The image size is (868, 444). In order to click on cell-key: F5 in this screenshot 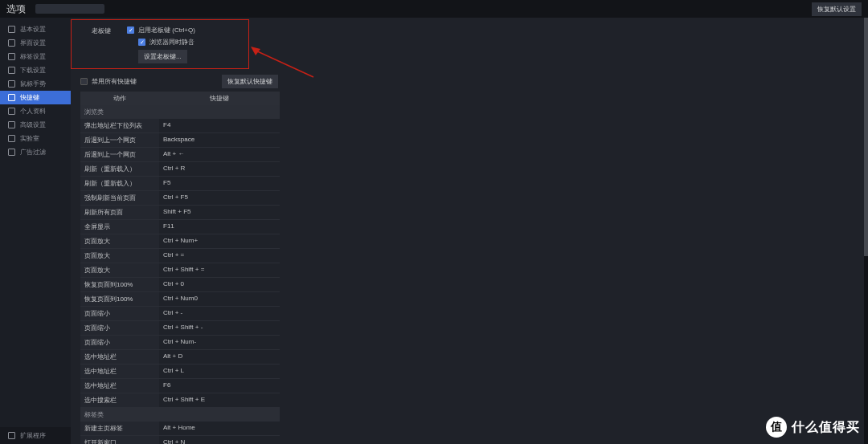, I will do `click(219, 183)`.